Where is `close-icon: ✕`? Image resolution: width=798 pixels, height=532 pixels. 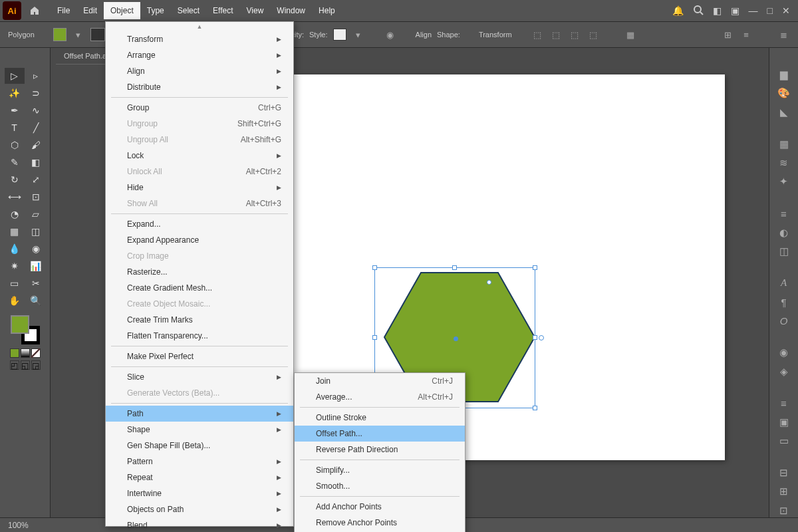
close-icon: ✕ is located at coordinates (786, 11).